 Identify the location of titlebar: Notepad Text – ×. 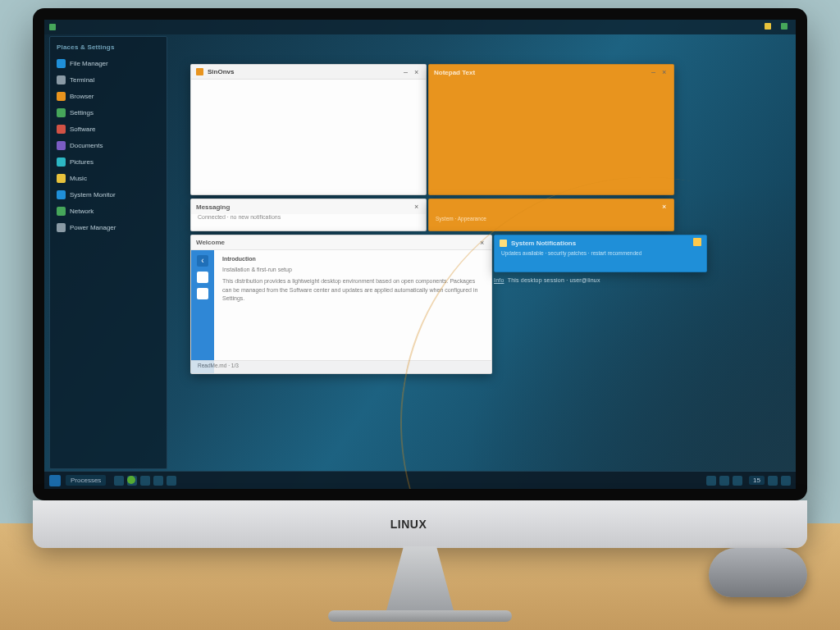
(551, 72).